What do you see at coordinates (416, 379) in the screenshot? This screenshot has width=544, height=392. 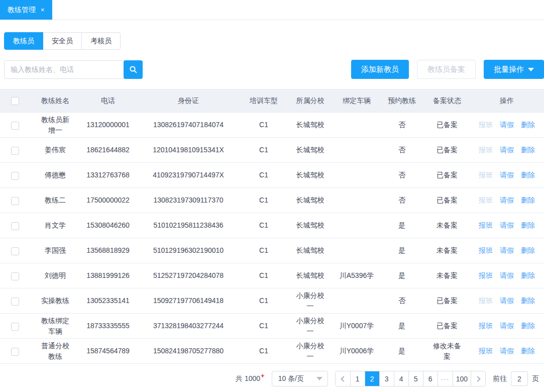 I see `page-button-5: 5` at bounding box center [416, 379].